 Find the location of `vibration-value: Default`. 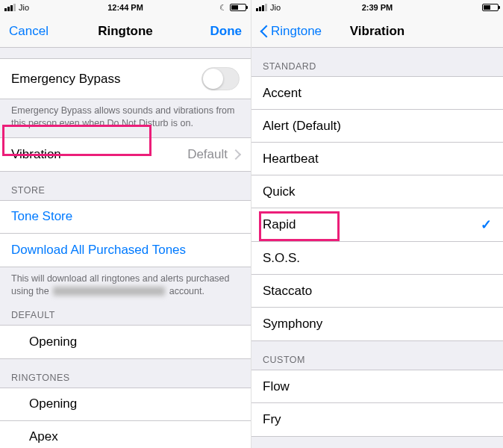

vibration-value: Default is located at coordinates (207, 155).